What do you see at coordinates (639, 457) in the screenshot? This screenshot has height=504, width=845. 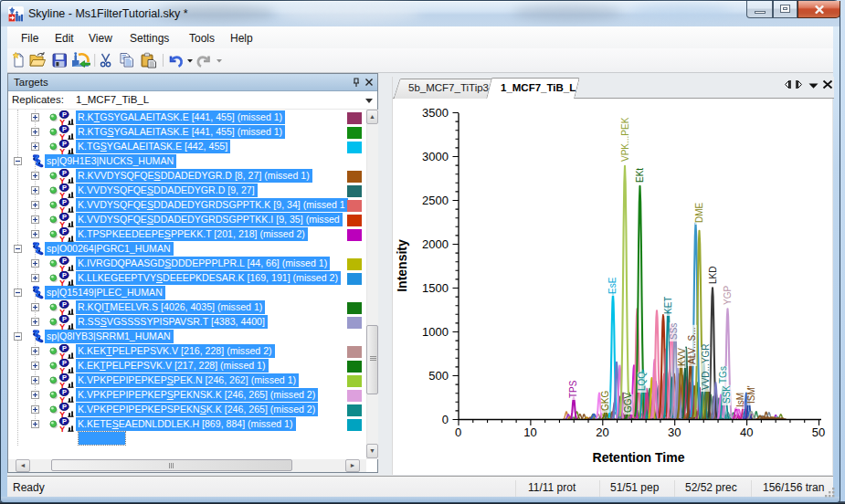 I see `svg-text: Retention Time` at bounding box center [639, 457].